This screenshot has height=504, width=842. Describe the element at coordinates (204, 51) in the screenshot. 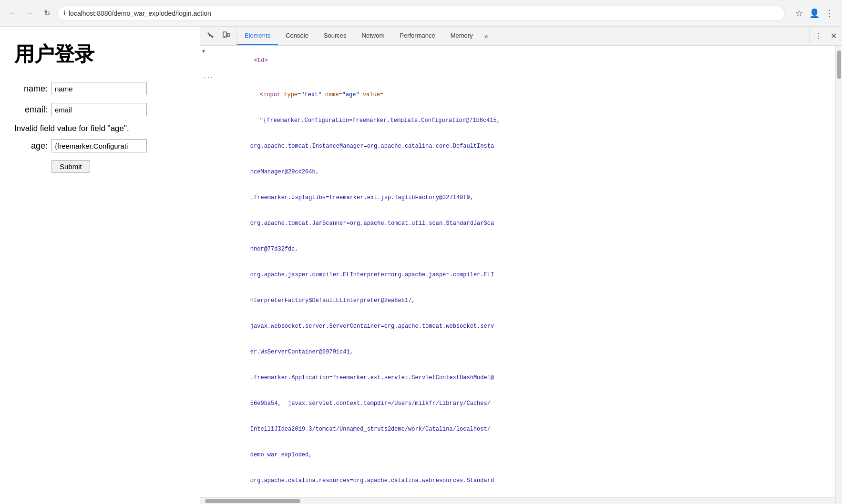

I see `expand-td-icon: ▼` at that location.